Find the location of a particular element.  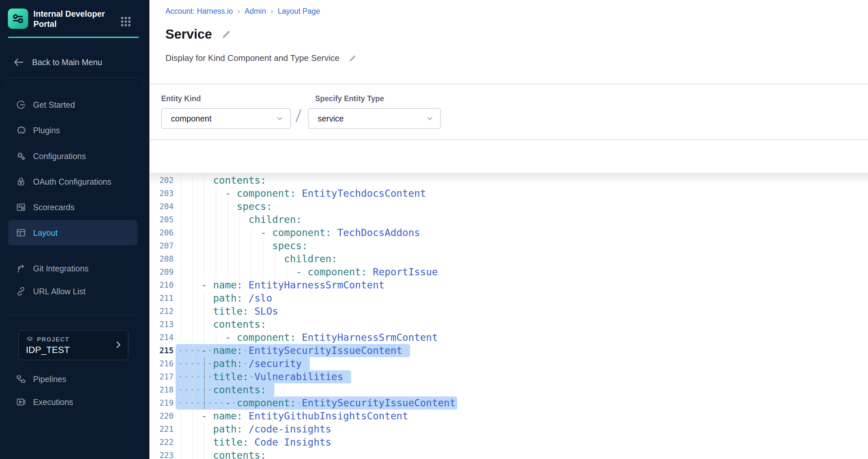

code-line: 204 specs: is located at coordinates (509, 207).